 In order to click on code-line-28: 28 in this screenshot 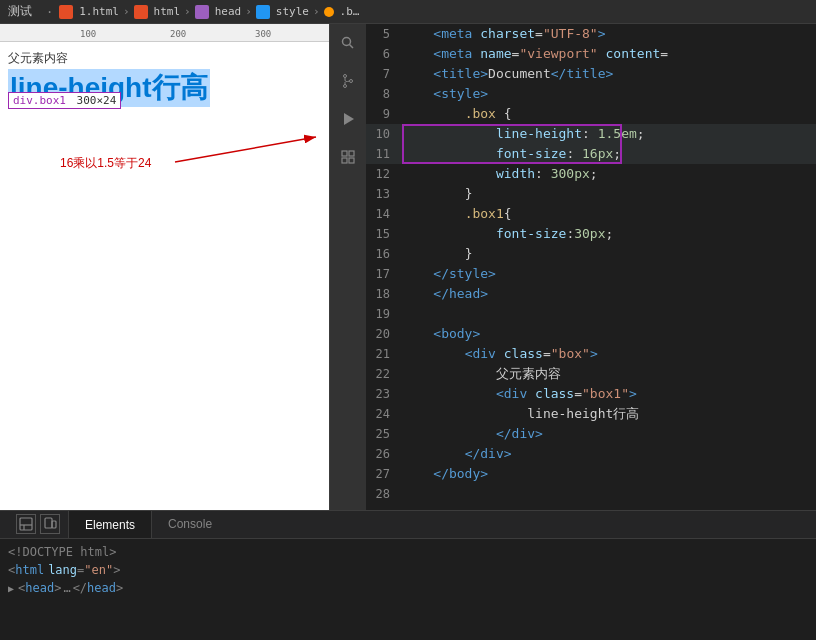, I will do `click(591, 494)`.